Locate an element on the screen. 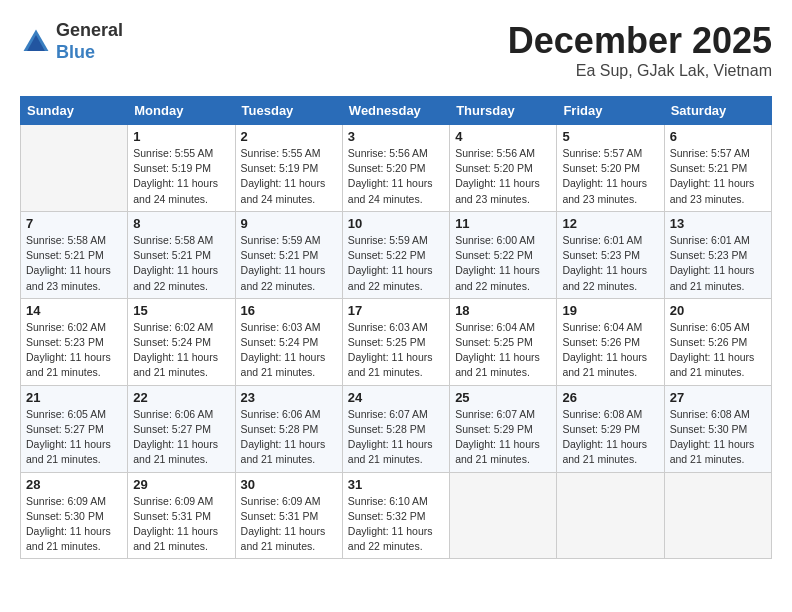 This screenshot has width=792, height=612. calendar-week-row: 14Sunrise: 6:02 AMSunset: 5:23 PMDayligh… is located at coordinates (396, 342).